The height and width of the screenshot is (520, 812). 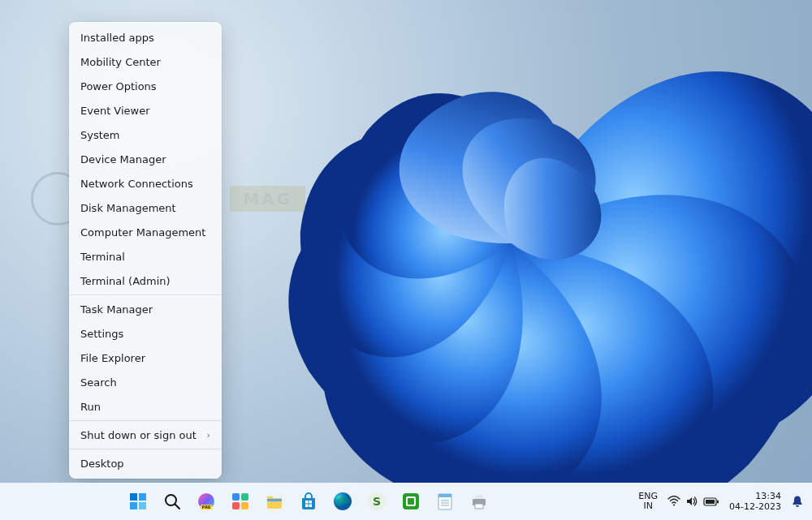 What do you see at coordinates (138, 501) in the screenshot?
I see `taskbar-start-button` at bounding box center [138, 501].